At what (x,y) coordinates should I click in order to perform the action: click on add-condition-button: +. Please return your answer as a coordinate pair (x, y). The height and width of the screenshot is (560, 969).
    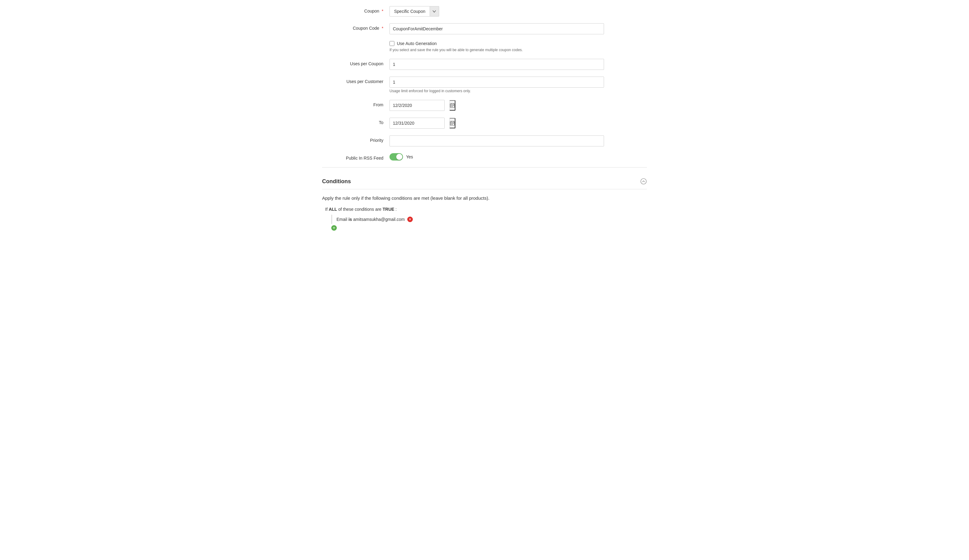
    Looking at the image, I should click on (334, 228).